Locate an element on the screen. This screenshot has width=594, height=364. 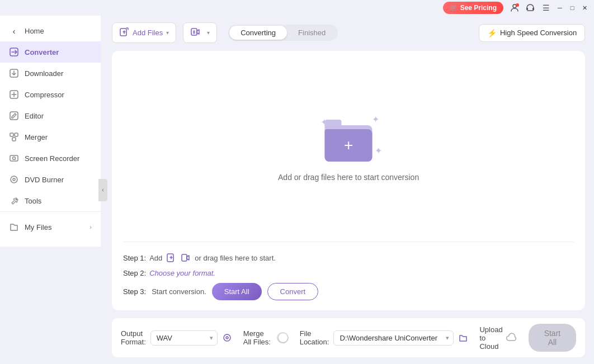
see-pricing-button: 🛒 See Pricing is located at coordinates (473, 8).